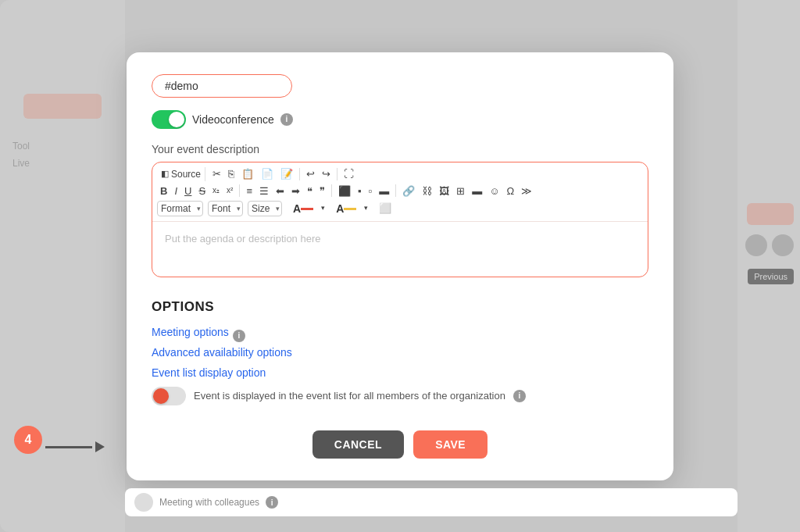 The image size is (800, 532). I want to click on meeting-options-row: Meeting options i, so click(400, 336).